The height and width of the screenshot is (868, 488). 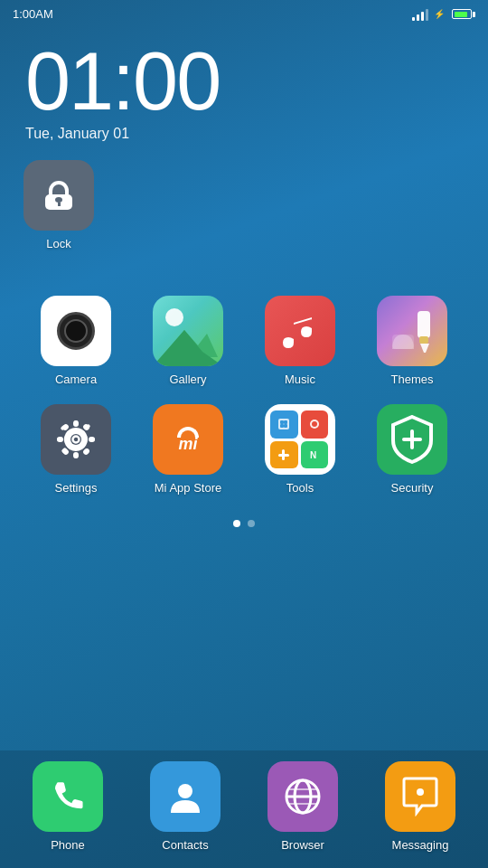 What do you see at coordinates (185, 807) in the screenshot?
I see `dock-item-contacts: Contacts` at bounding box center [185, 807].